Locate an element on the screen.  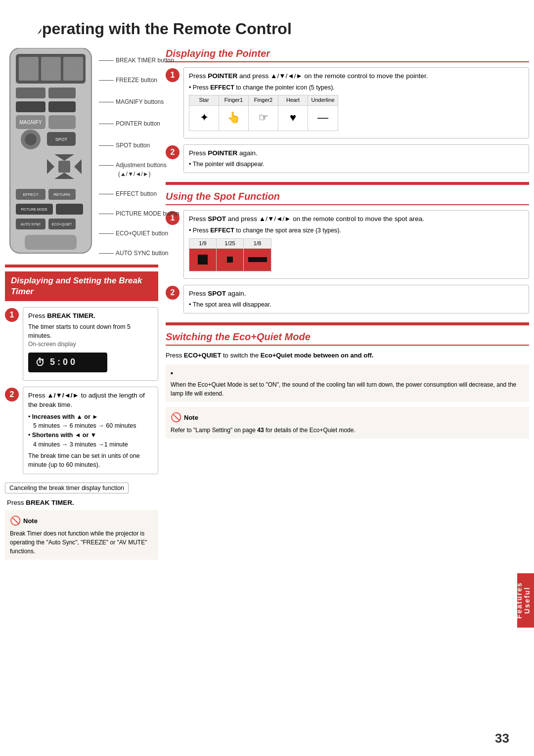
cancel-box-wrapper: Canceling the break timer display functi… is located at coordinates (82, 488).